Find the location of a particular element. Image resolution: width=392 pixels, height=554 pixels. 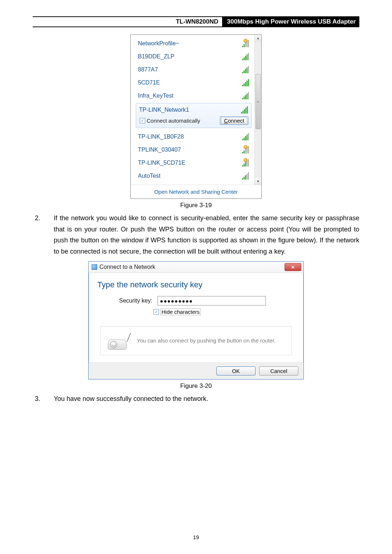

network-item: B19DDE_ZLP is located at coordinates (194, 57).